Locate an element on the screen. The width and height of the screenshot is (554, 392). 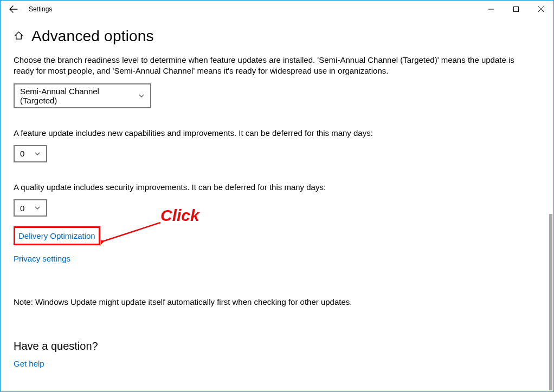
maximize-icon is located at coordinates (516, 9).